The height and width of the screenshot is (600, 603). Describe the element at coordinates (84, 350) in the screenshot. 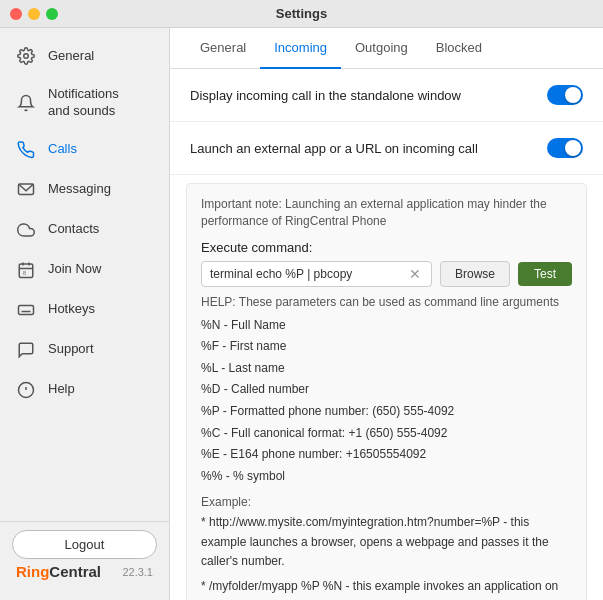

I see `sidebar-item-support: Support` at that location.